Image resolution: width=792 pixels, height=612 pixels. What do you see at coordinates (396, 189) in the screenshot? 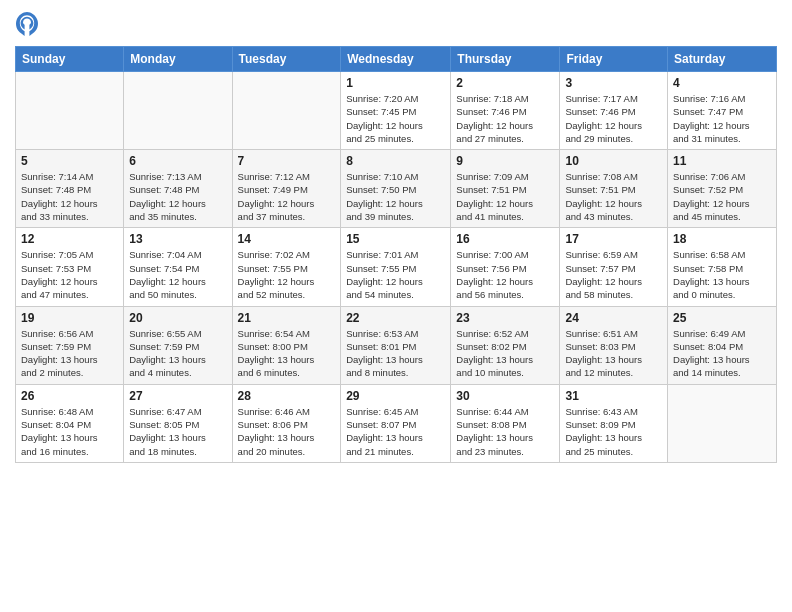
I see `week-row-1: 5Sunrise: 7:14 AM Sunset: 7:48 PM Daylig…` at bounding box center [396, 189].